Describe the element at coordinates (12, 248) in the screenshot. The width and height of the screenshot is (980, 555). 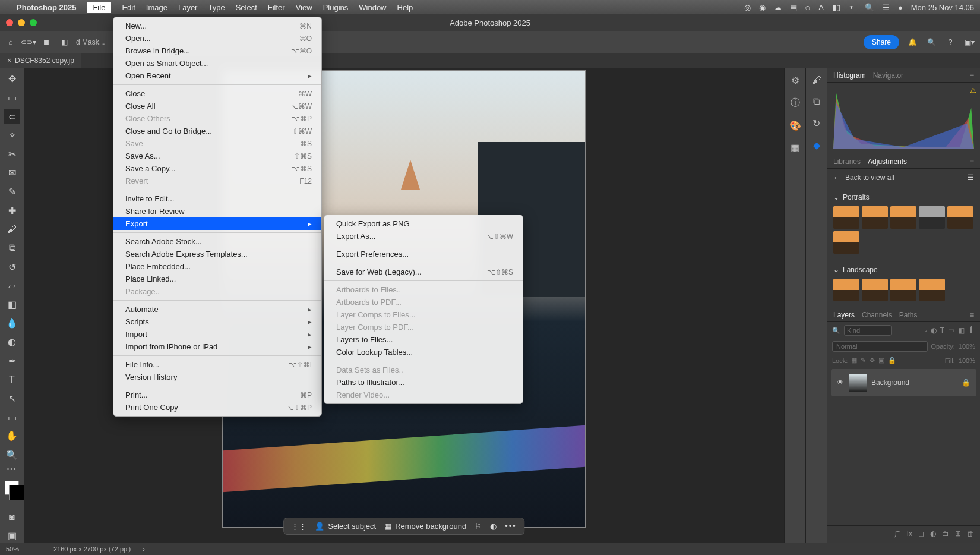
I see `stamp-tool: ⧉` at that location.